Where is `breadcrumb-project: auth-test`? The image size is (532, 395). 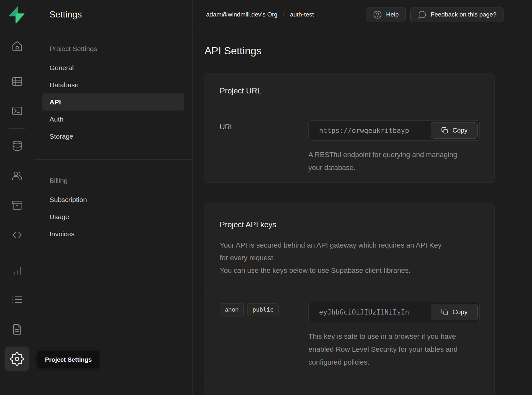 breadcrumb-project: auth-test is located at coordinates (302, 15).